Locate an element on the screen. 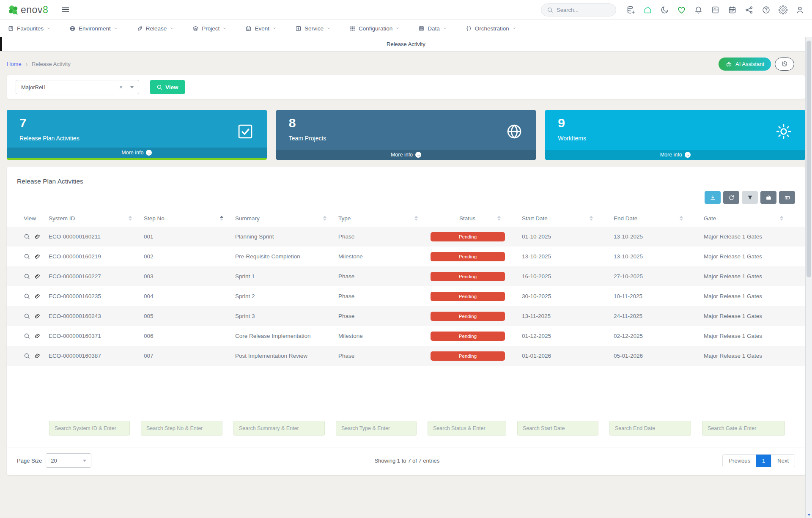 Image resolution: width=812 pixels, height=518 pixels. main-nav: Favourites Environment Release Project E… is located at coordinates (406, 29).